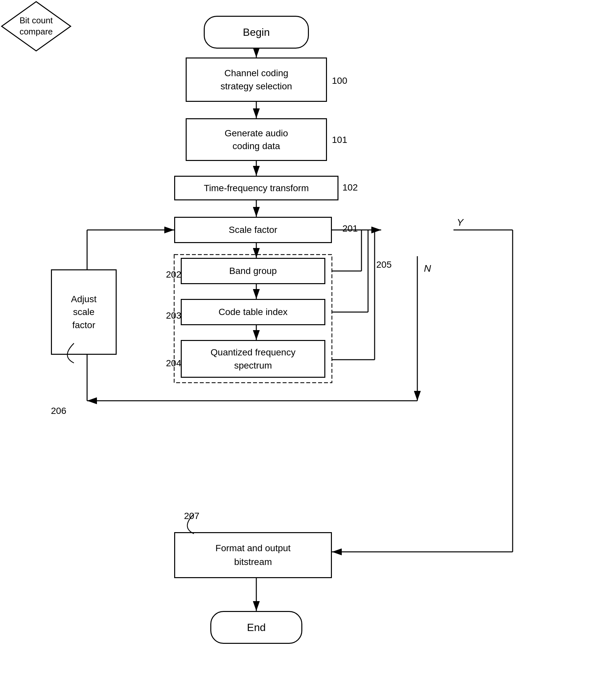 This screenshot has height=700, width=603. What do you see at coordinates (256, 79) in the screenshot?
I see `channel-coding-label: Channel coding strategy selection` at bounding box center [256, 79].